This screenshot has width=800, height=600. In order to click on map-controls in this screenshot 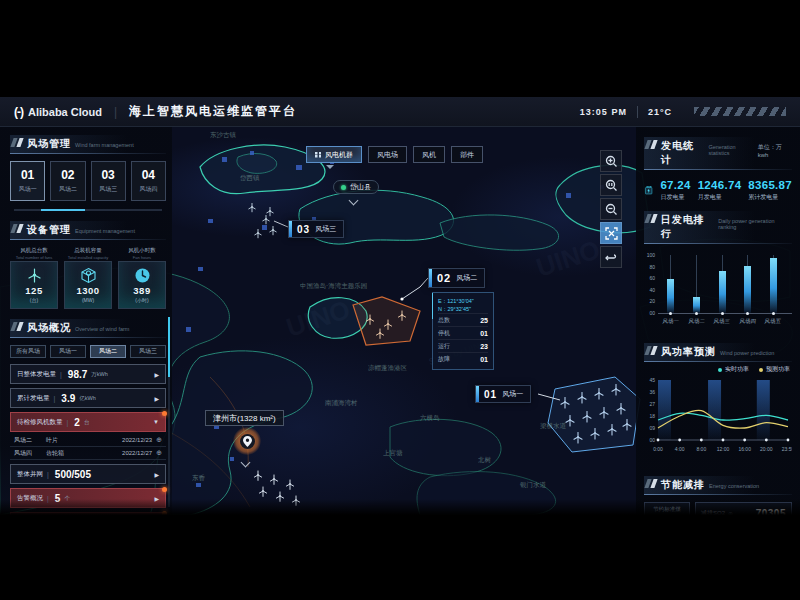, I will do `click(611, 209)`.